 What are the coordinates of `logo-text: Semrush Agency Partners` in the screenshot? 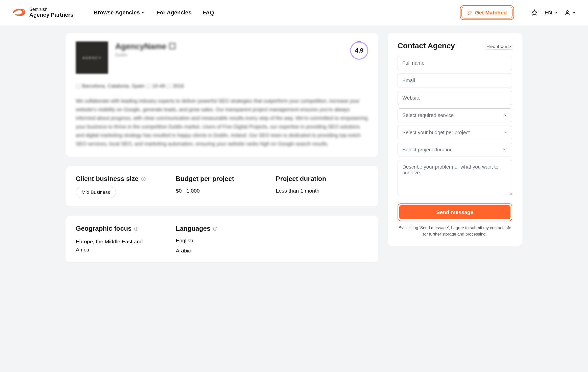 It's located at (52, 13).